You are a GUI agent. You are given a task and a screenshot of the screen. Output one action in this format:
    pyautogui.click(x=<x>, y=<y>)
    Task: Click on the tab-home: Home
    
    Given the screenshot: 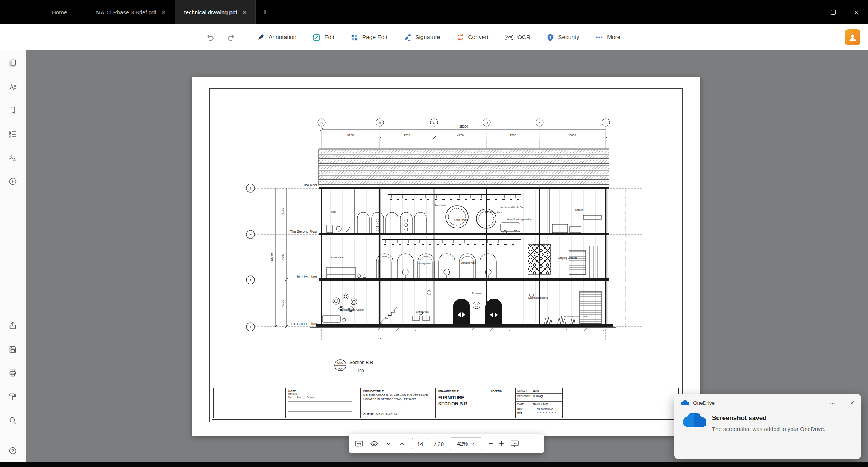 What is the action you would take?
    pyautogui.click(x=59, y=12)
    